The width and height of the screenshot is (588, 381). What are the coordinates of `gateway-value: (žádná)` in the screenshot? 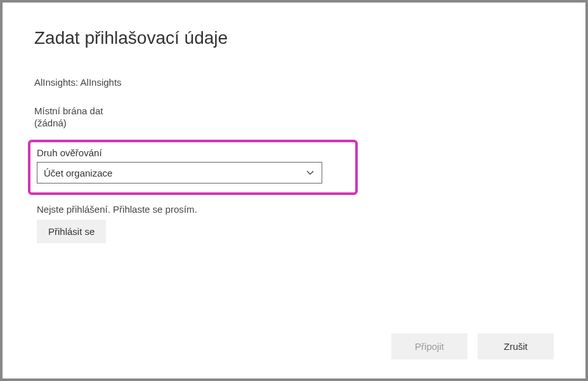 It's located at (294, 123).